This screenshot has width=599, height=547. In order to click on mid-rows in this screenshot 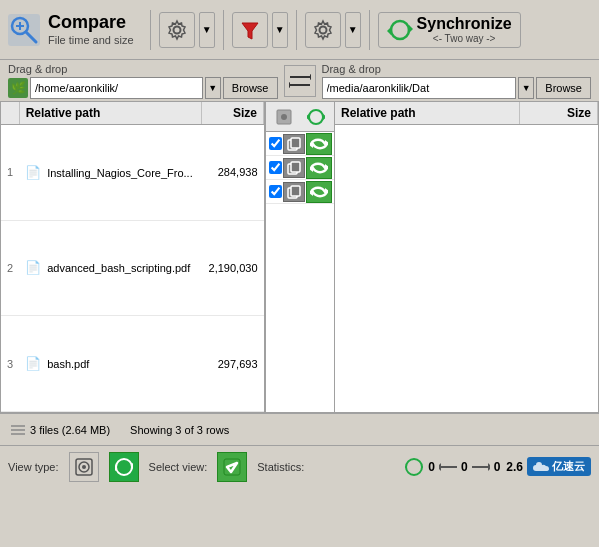, I will do `click(300, 272)`.